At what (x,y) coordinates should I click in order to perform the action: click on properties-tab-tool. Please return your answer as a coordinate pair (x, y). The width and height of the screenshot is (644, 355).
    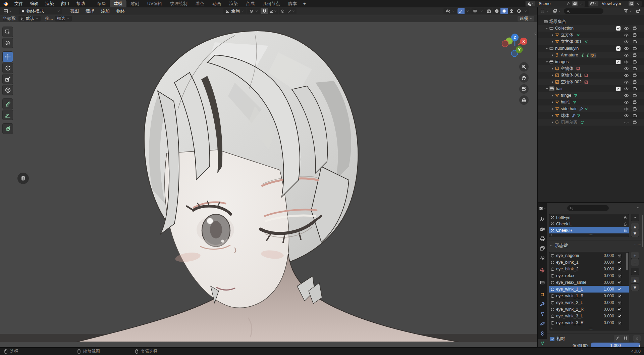
    Looking at the image, I should click on (542, 219).